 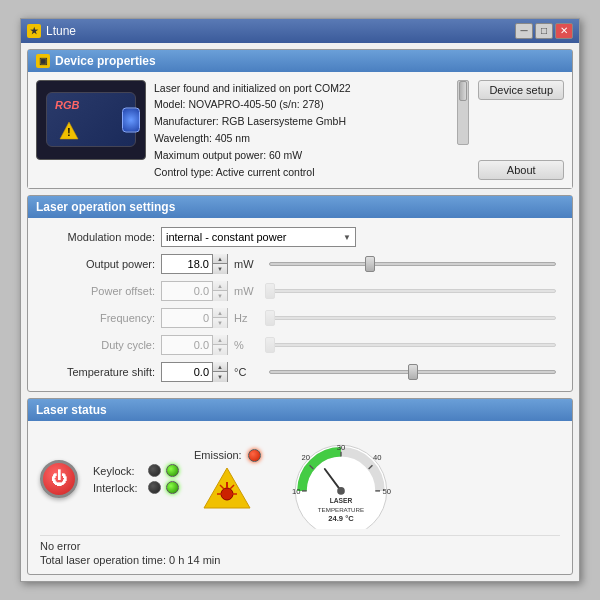 I want to click on power-offset-up: ▲, so click(x=220, y=286).